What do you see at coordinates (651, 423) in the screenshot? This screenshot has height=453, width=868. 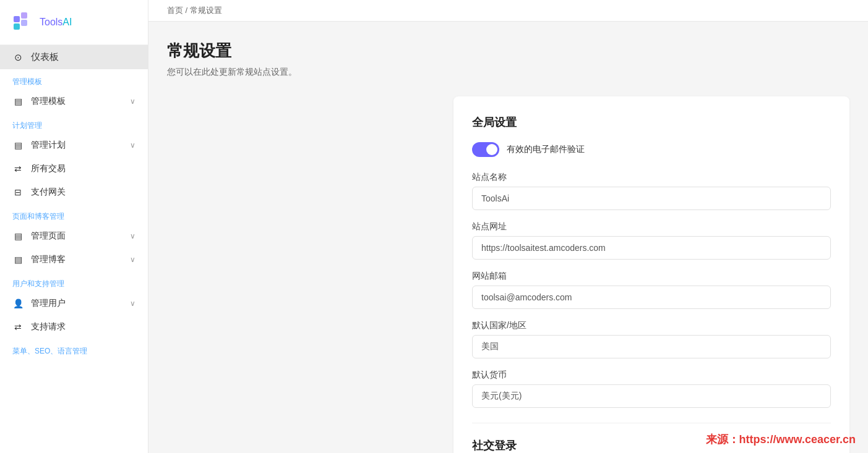 I see `divider` at bounding box center [651, 423].